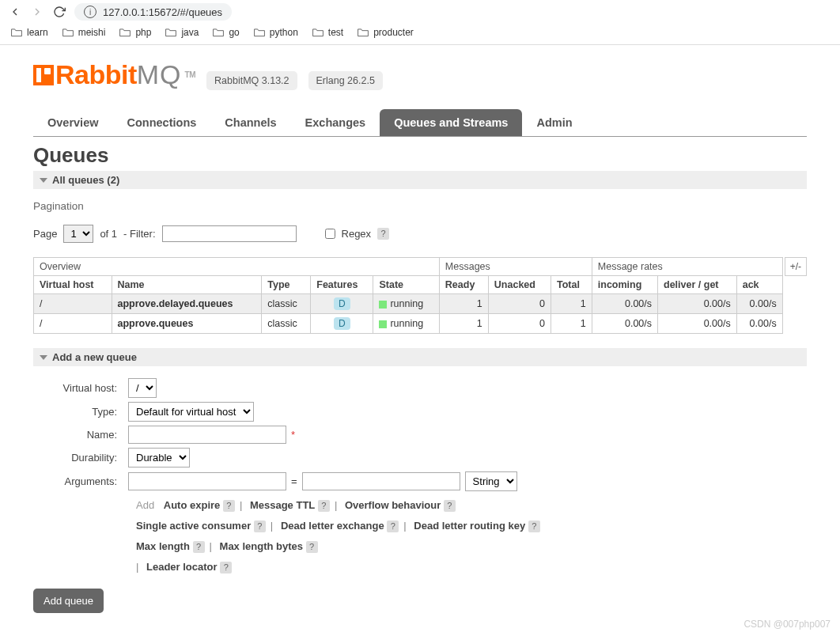  I want to click on watermark: CSDN @007php007, so click(787, 623).